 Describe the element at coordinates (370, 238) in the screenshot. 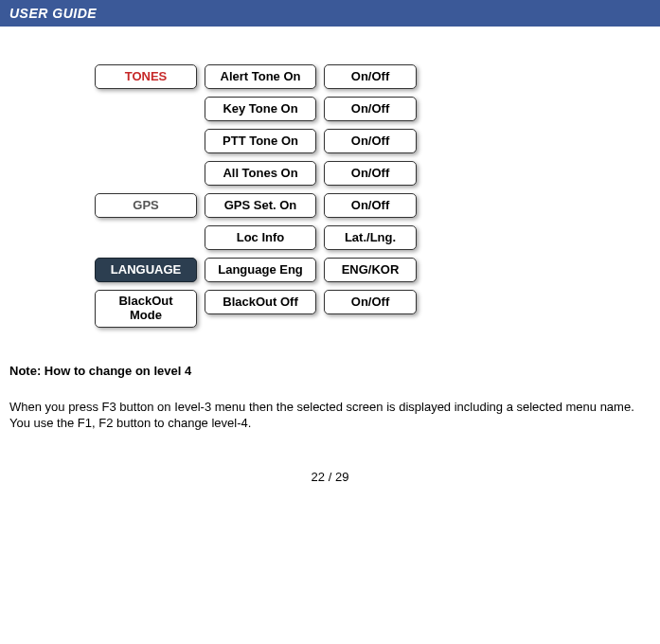

I see `value-loc-info: Lat./Lng.` at that location.